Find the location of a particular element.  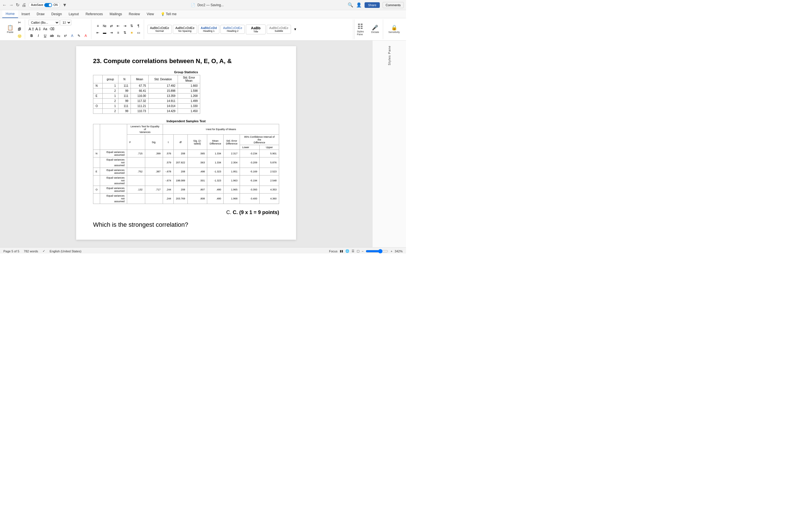

print-icon: 🖨 is located at coordinates (24, 5).